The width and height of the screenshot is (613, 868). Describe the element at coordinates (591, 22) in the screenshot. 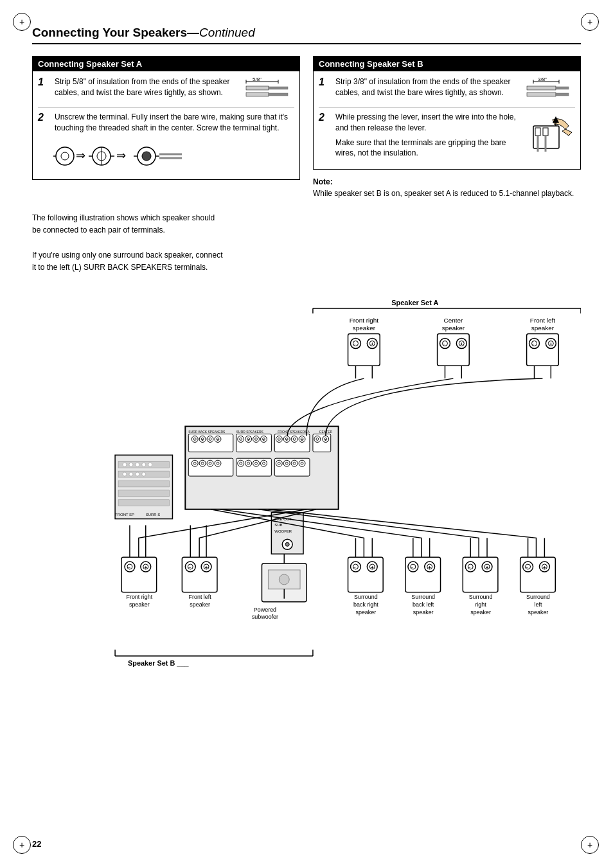

I see `corner-mark-tr` at that location.